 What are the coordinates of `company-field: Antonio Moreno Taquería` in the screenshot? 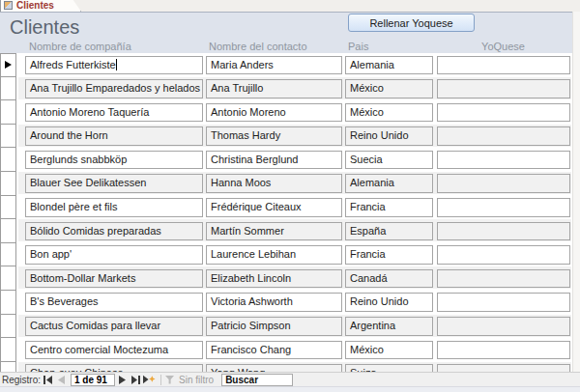 It's located at (114, 113).